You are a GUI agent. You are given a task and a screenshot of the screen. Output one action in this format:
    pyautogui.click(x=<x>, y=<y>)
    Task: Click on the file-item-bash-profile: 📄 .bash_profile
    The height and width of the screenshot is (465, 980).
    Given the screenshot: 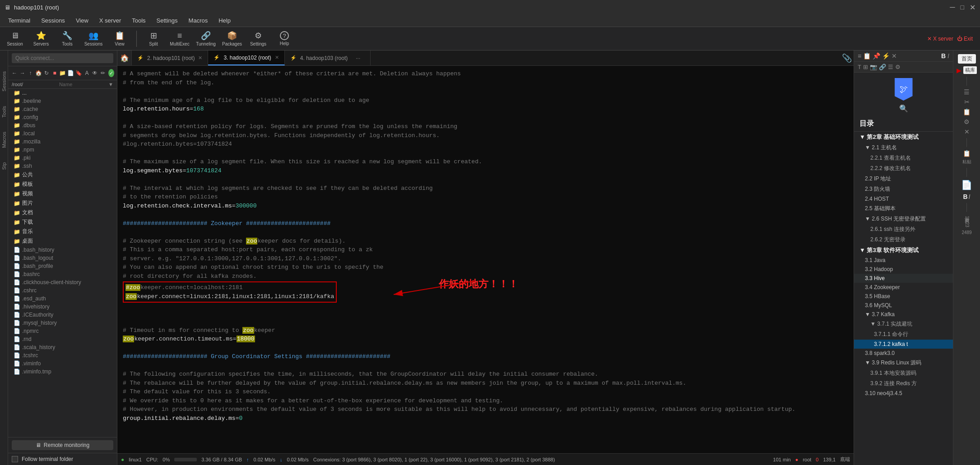 What is the action you would take?
    pyautogui.click(x=62, y=266)
    